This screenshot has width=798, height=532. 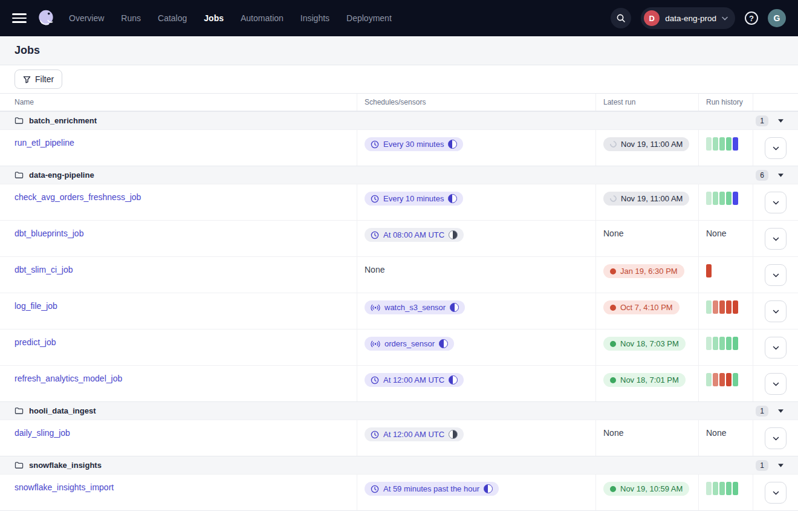 What do you see at coordinates (315, 18) in the screenshot?
I see `nav-item-insights: Insights` at bounding box center [315, 18].